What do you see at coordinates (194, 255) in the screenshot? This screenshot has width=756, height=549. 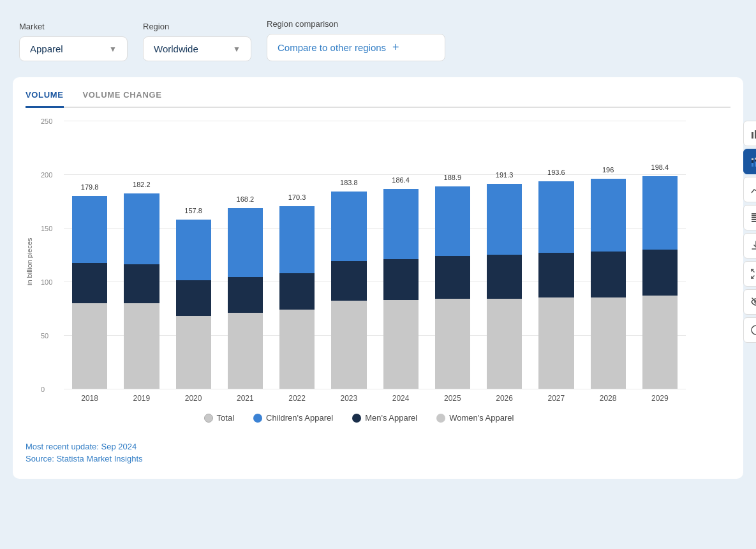 I see `bar-group: 157.8` at bounding box center [194, 255].